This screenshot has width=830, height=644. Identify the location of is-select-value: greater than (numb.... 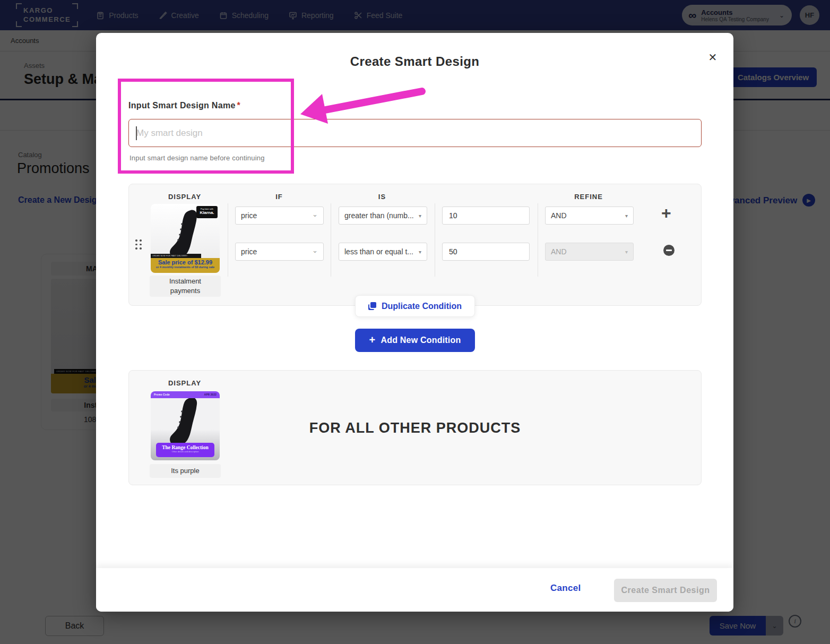
(379, 216).